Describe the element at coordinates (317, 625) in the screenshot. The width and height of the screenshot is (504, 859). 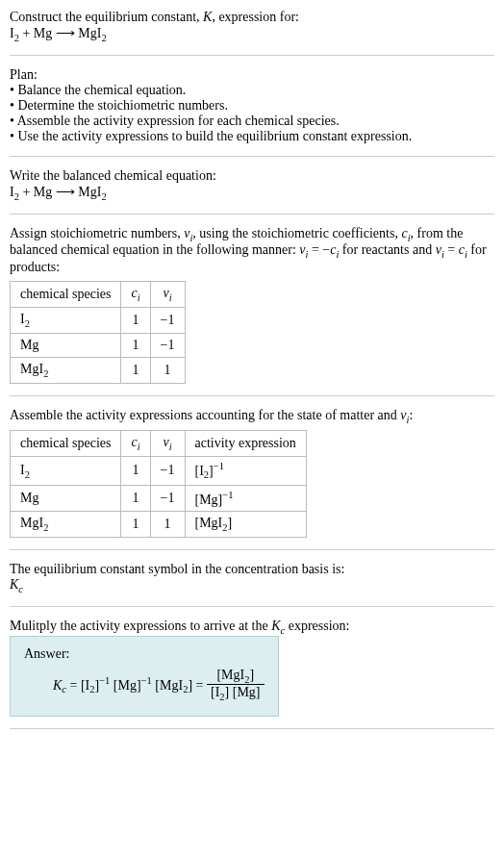
I see `text: expression:` at that location.